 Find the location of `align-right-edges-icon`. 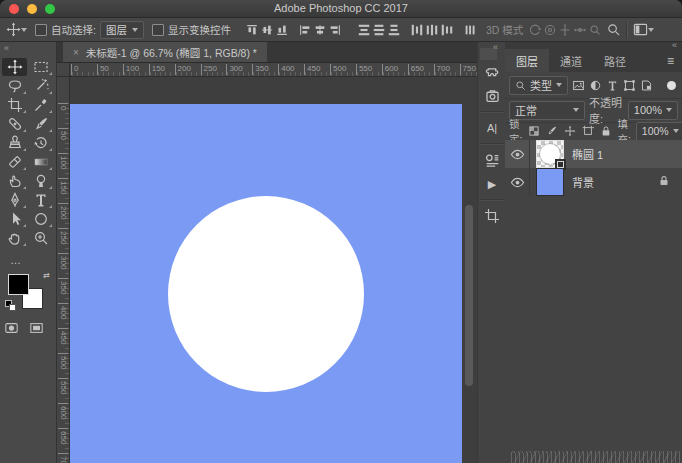

align-right-edges-icon is located at coordinates (336, 30).